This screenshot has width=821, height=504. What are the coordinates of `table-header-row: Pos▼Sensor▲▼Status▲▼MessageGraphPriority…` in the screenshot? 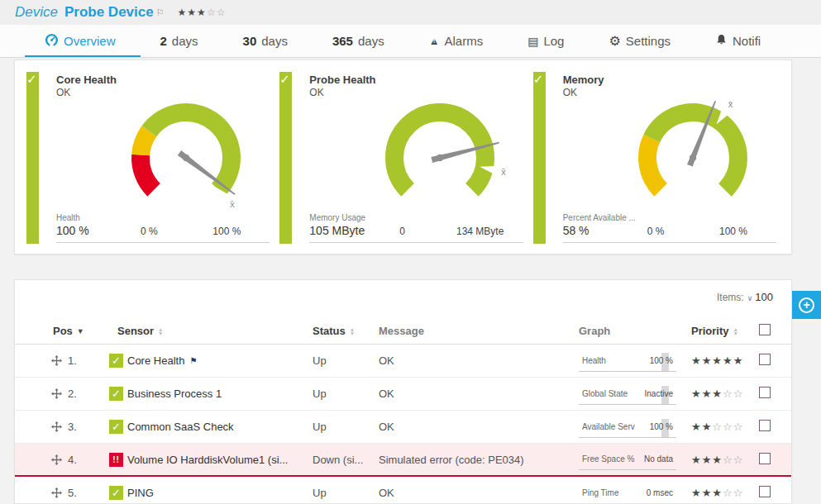 It's located at (403, 331).